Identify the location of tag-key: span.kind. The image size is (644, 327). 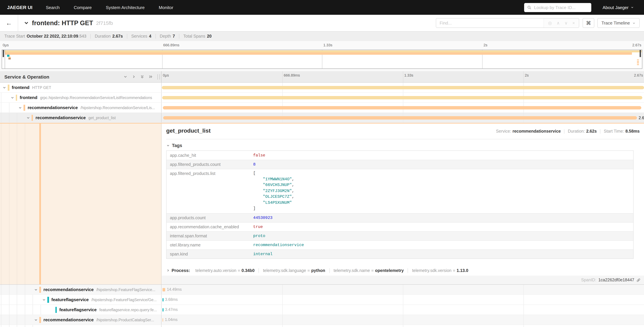
(208, 254).